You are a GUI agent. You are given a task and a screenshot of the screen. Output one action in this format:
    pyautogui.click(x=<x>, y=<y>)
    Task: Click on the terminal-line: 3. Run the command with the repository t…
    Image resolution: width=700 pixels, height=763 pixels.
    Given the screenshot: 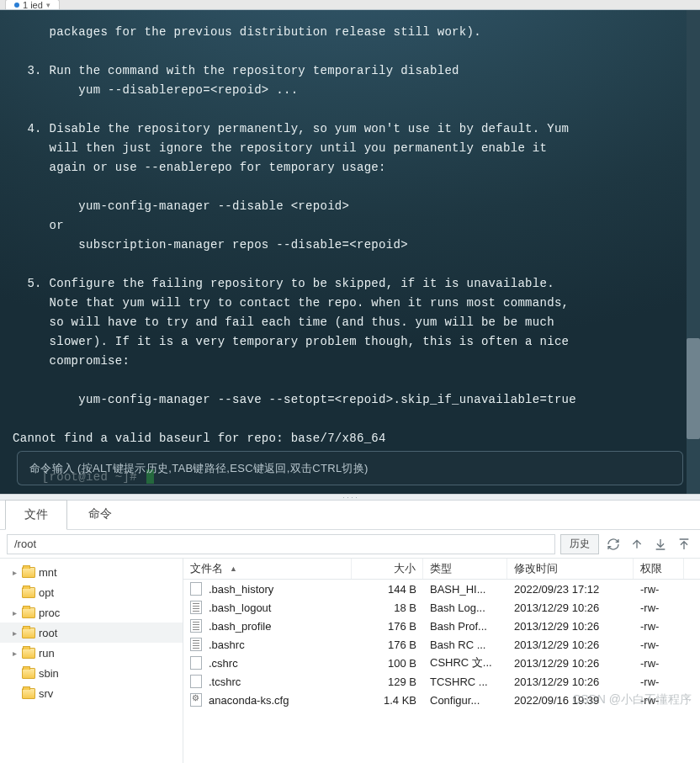 What is the action you would take?
    pyautogui.click(x=350, y=71)
    